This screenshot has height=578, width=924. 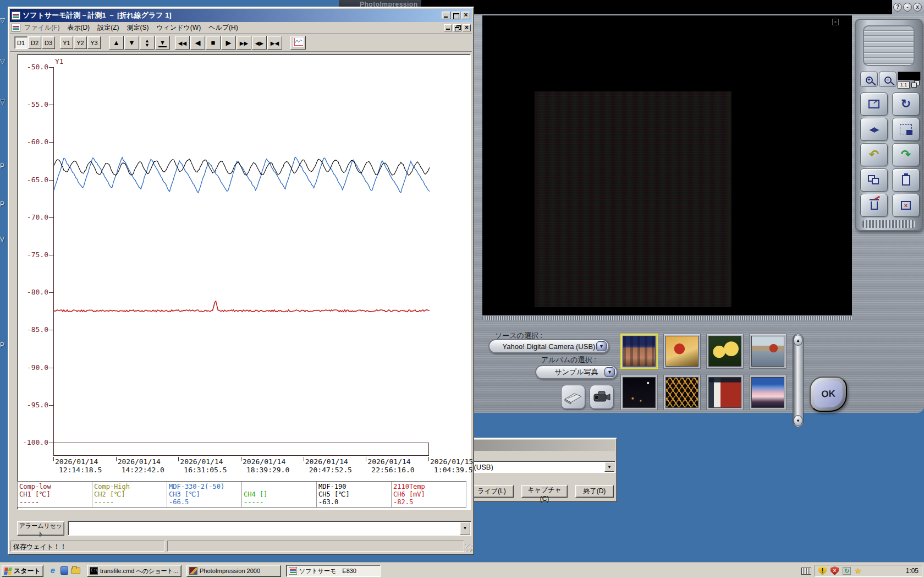 I want to click on menu-measure: 測定(S), so click(x=138, y=28).